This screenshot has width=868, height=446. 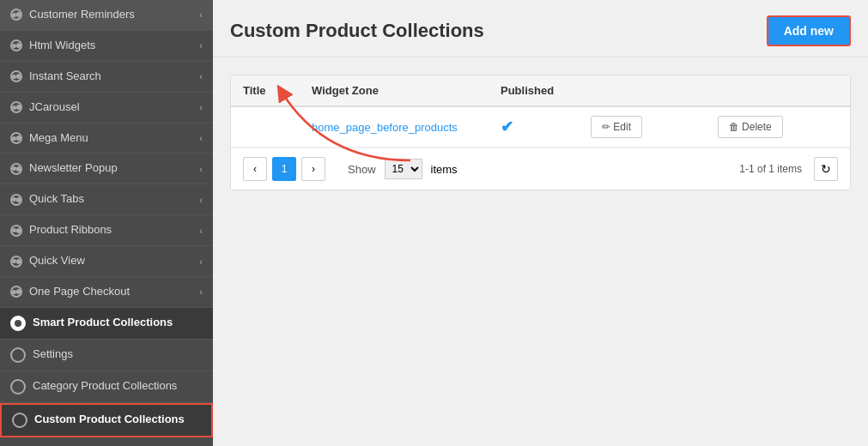 I want to click on sidebar-icon-quick-view, so click(x=16, y=262).